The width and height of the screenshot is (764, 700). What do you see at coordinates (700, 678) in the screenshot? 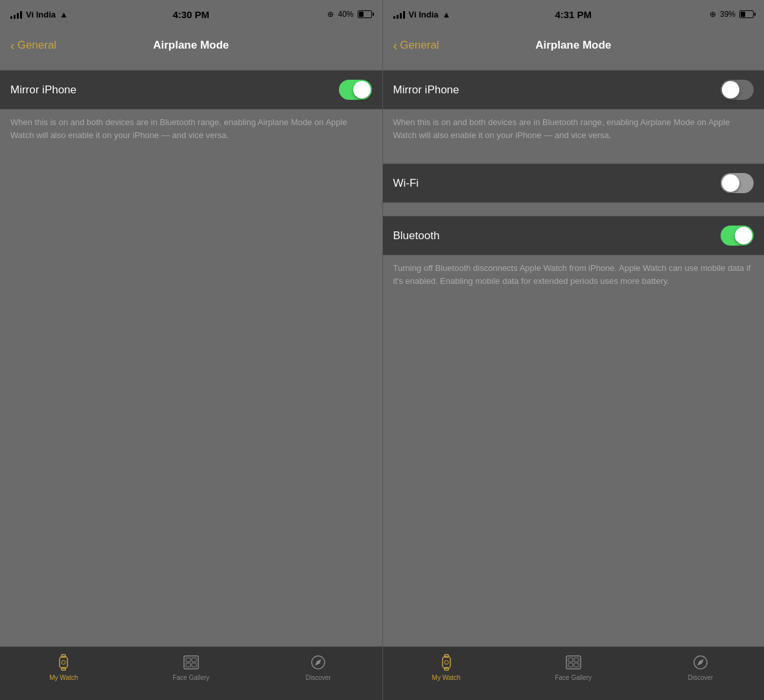
I see `tab-discover-label-2: Discover` at bounding box center [700, 678].